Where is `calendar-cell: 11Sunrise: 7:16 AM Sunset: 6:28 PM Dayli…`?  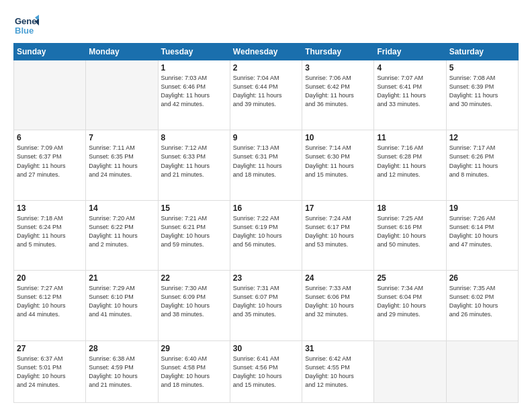
calendar-cell: 11Sunrise: 7:16 AM Sunset: 6:28 PM Dayli… is located at coordinates (410, 165).